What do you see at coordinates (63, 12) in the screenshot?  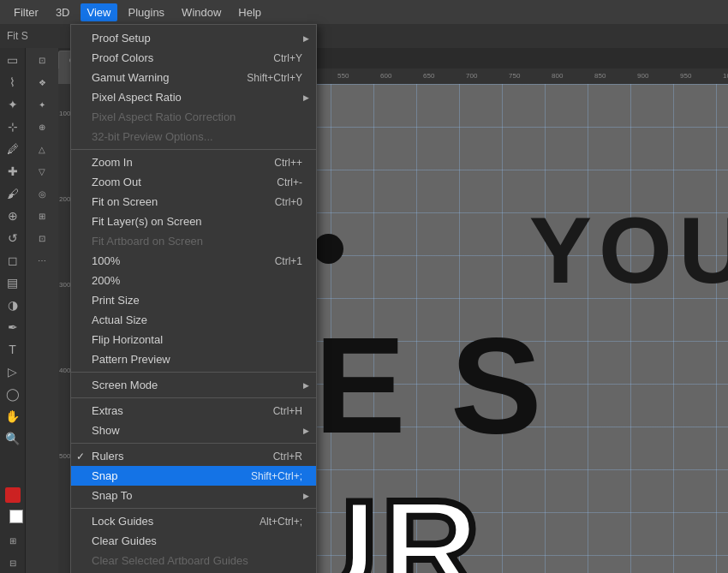 I see `menu-3d: 3D` at bounding box center [63, 12].